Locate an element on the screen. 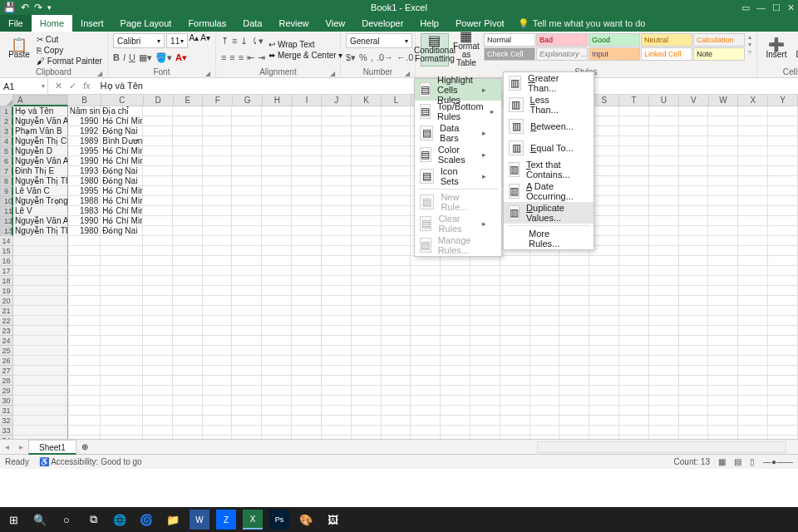 This screenshot has width=798, height=532. cell-R21 is located at coordinates (574, 311).